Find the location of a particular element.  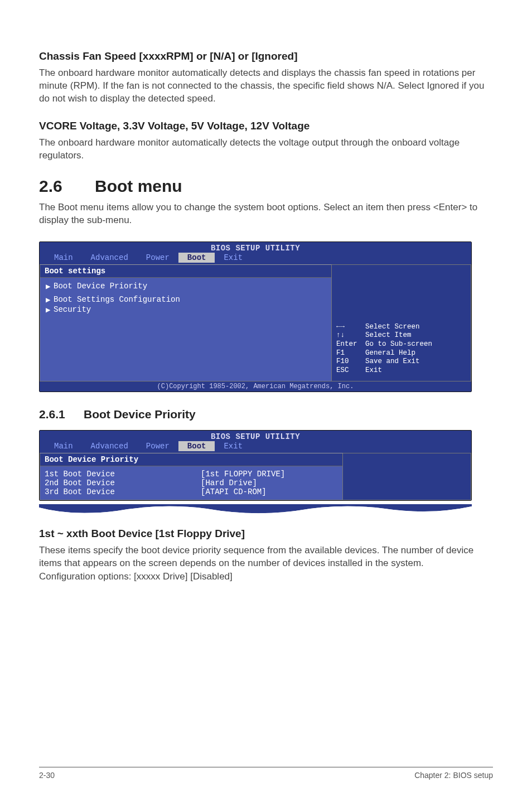

subsection-num: 2.6.1 is located at coordinates (61, 414).